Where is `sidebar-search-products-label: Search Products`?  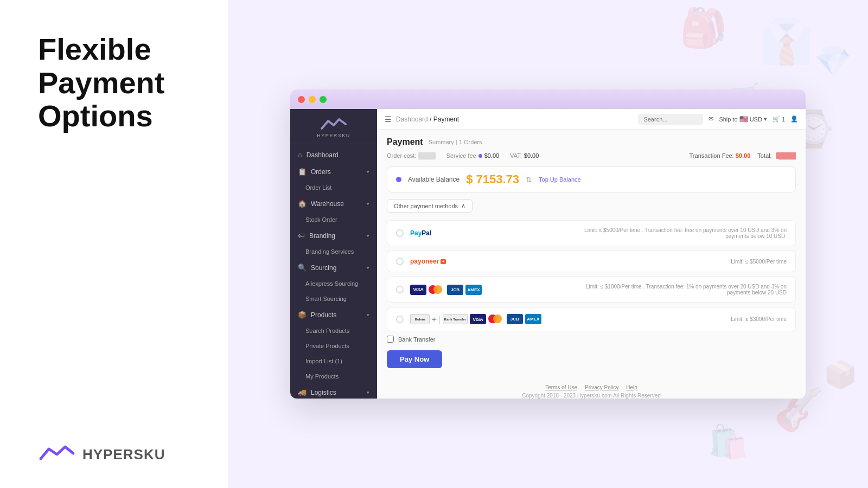
sidebar-search-products-label: Search Products is located at coordinates (328, 331).